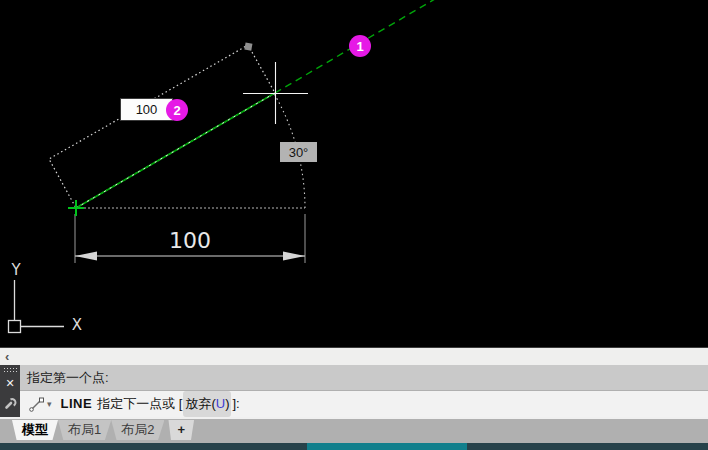 The image size is (708, 450). What do you see at coordinates (77, 325) in the screenshot?
I see `ucs-x-label: X` at bounding box center [77, 325].